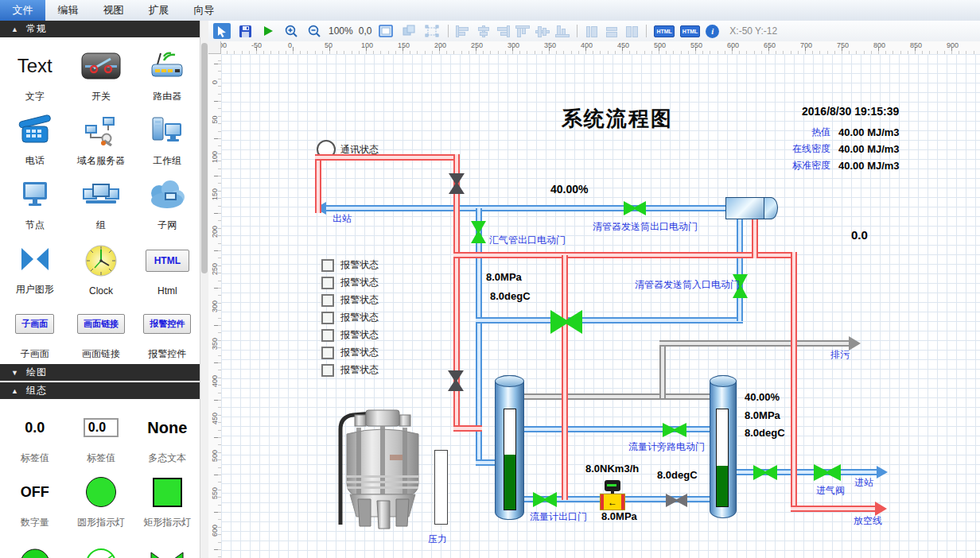 The width and height of the screenshot is (980, 558). I want to click on palette-item-dns: 域名服务器, so click(100, 138).